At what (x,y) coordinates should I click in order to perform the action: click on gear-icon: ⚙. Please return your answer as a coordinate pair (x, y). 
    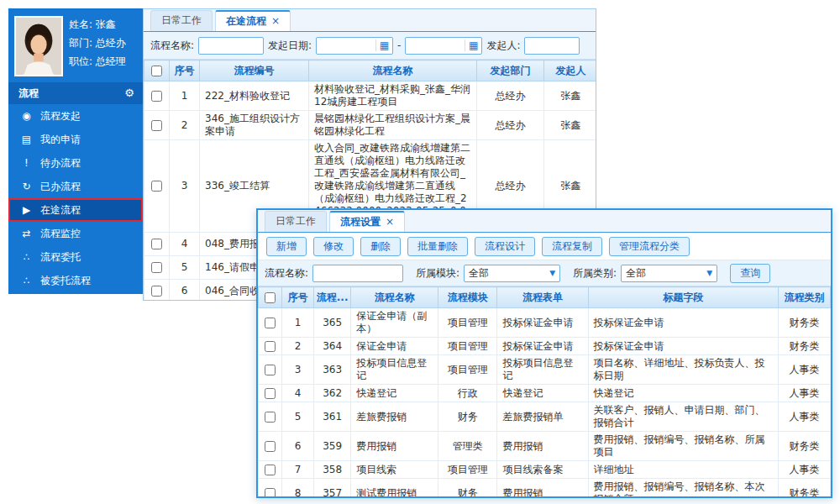
    Looking at the image, I should click on (129, 93).